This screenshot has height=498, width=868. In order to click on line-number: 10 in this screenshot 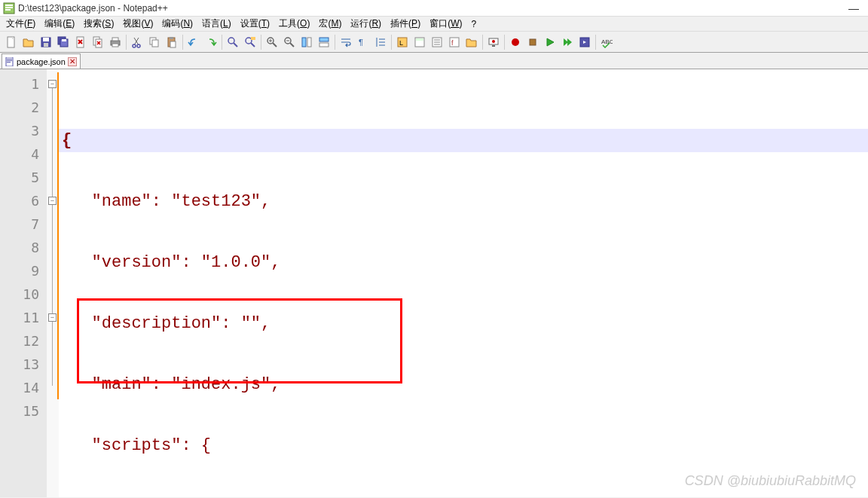, I will do `click(23, 294)`.